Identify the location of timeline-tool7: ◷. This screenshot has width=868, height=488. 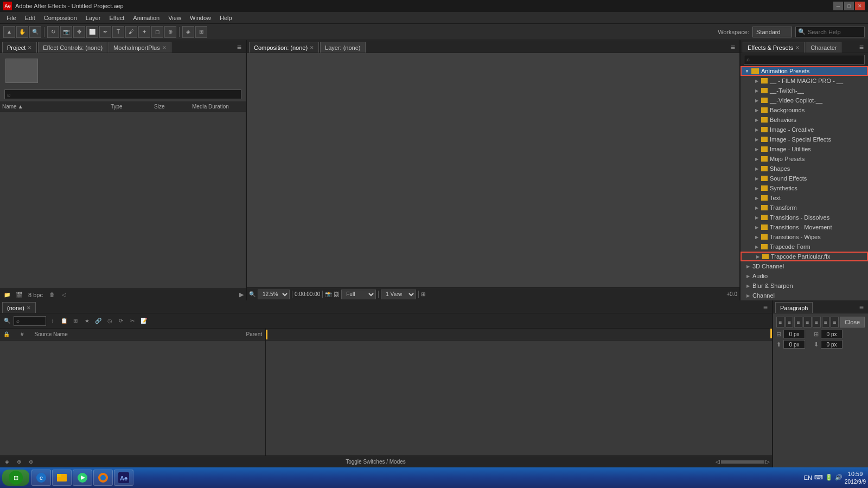
(110, 321).